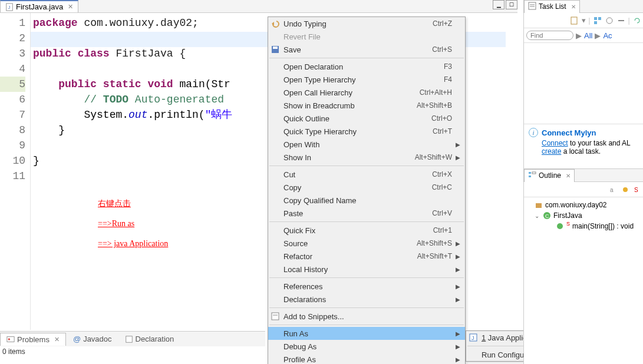  What do you see at coordinates (367, 286) in the screenshot?
I see `menu-references: References▶` at bounding box center [367, 286].